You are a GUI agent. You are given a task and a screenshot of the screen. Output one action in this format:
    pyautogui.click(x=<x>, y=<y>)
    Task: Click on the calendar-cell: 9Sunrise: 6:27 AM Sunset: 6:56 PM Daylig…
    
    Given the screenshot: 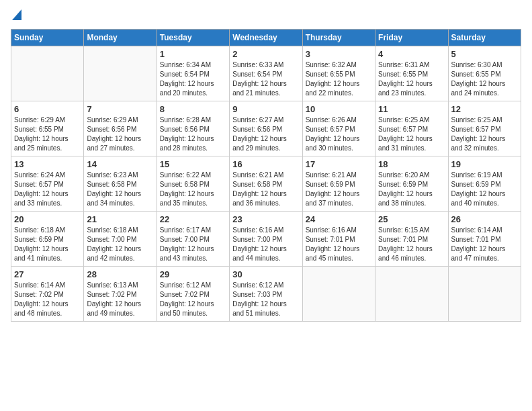 What is the action you would take?
    pyautogui.click(x=266, y=129)
    